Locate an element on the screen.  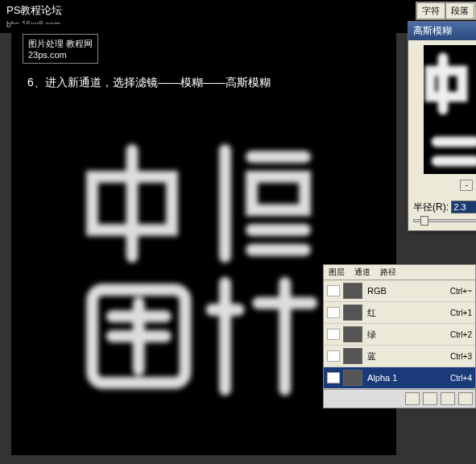
zoom-out-button: - is located at coordinates (466, 185).